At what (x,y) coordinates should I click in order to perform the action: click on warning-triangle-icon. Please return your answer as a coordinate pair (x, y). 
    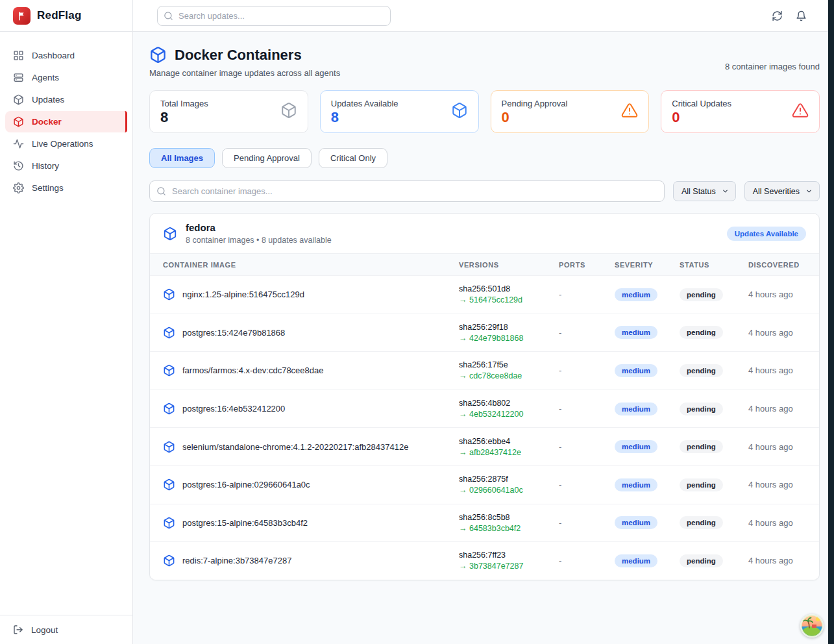
    Looking at the image, I should click on (800, 112).